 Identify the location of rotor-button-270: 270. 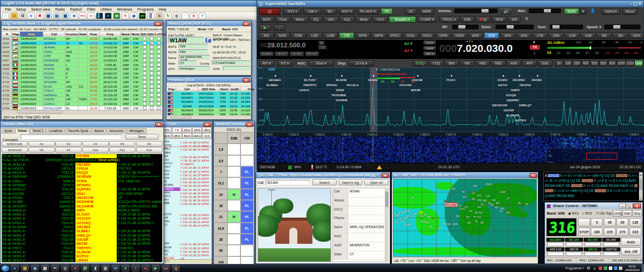
(622, 232).